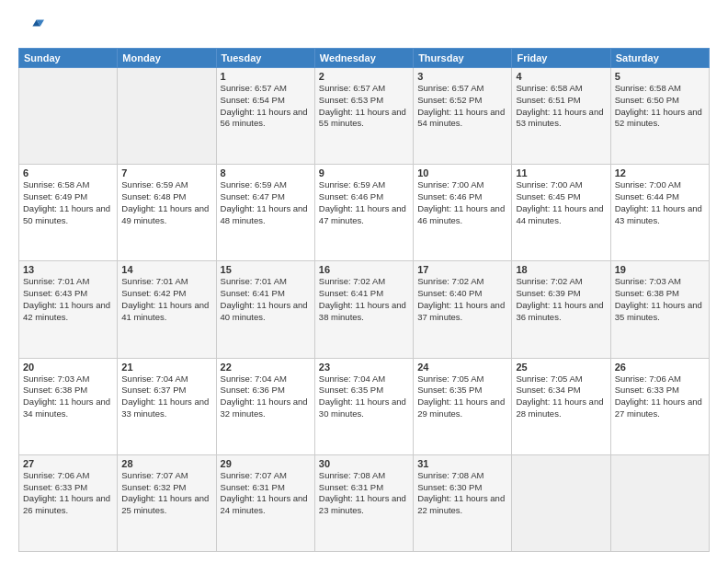 Image resolution: width=728 pixels, height=563 pixels. Describe the element at coordinates (265, 502) in the screenshot. I see `calendar-cell: 29Sunrise: 7:07 AMSunset: 6:31 PMDayligh…` at that location.